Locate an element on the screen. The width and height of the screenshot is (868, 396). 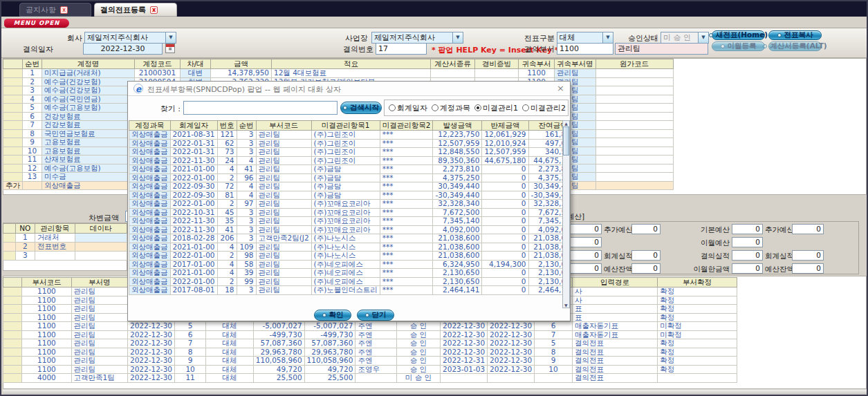
new-slip-button: 새전표(Home) is located at coordinates (739, 35).